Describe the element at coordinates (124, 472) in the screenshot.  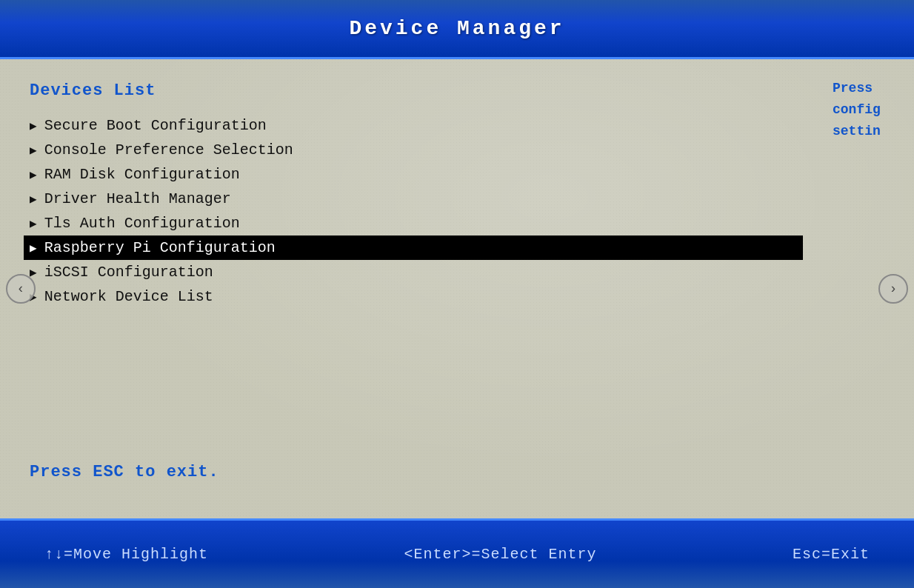
I see `press-esc-text: Press ESC to exit.` at that location.